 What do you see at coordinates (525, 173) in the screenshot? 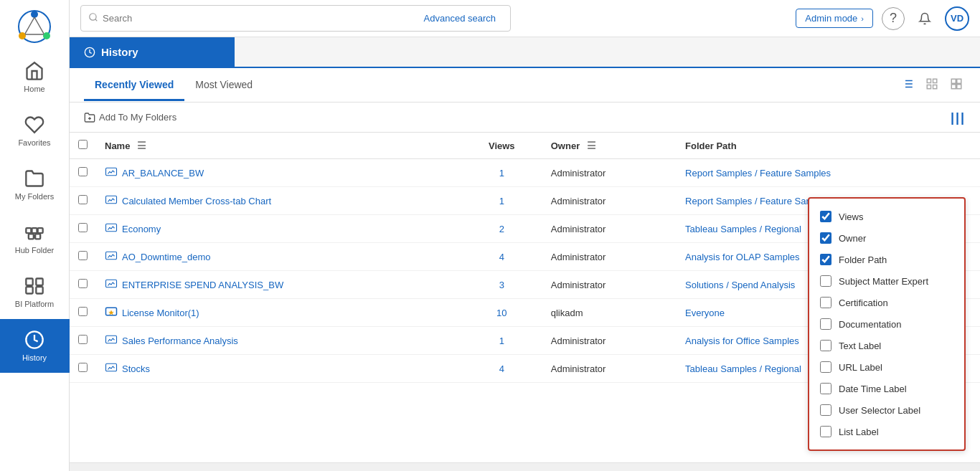
I see `table-row: AR_BALANCE_BW1AdministratorReport Sample…` at bounding box center [525, 173].